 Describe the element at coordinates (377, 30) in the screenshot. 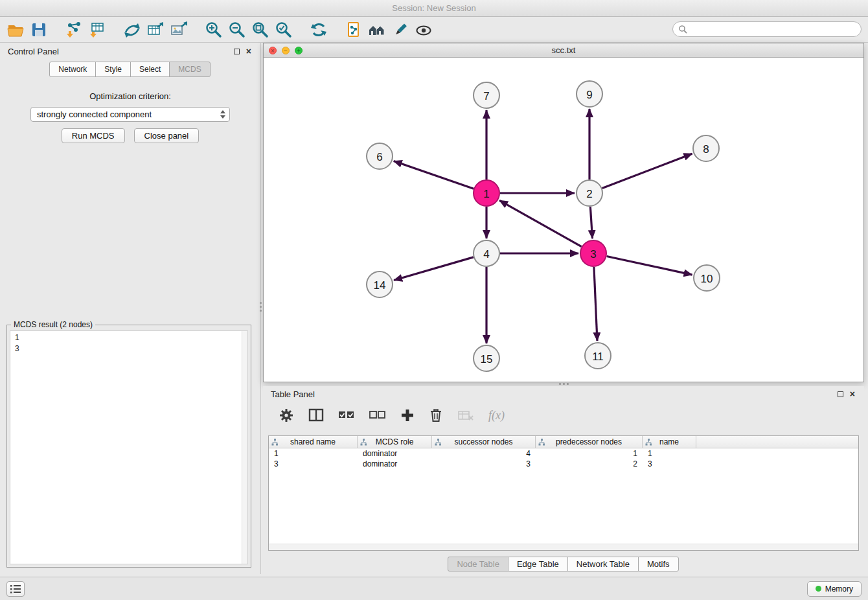

I see `first-neighbors-icon` at that location.